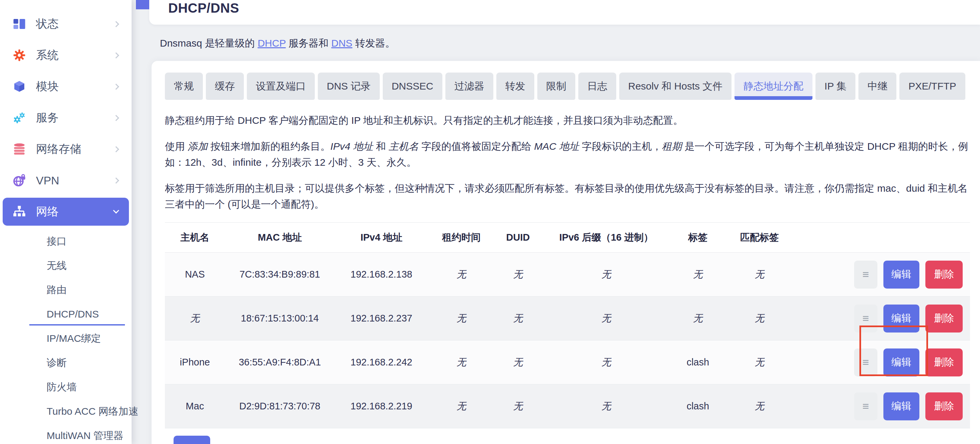 This screenshot has width=980, height=444. Describe the element at coordinates (66, 387) in the screenshot. I see `sidebar-subitem-firewall: 防火墙` at that location.